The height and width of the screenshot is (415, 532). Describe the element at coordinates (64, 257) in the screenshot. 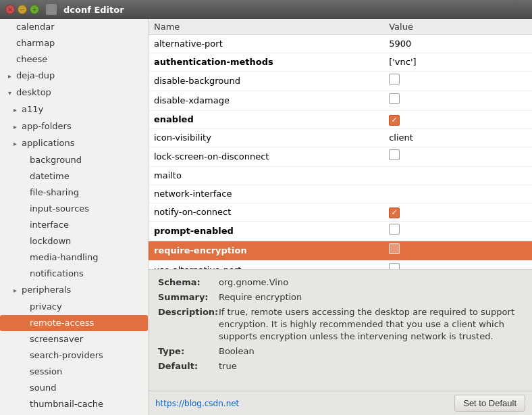

I see `sidebar-item-label: media-handling` at that location.